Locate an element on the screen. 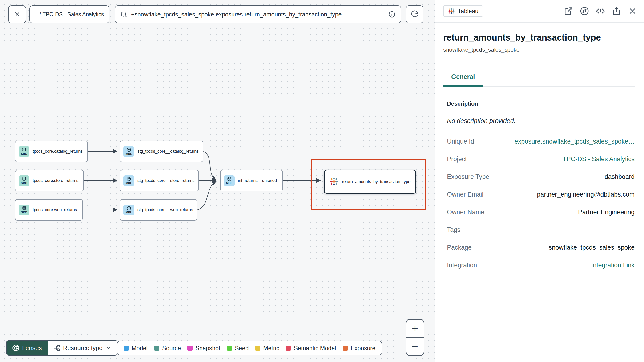 This screenshot has height=362, width=644. breadcrumb: .. / TPC-DS - Sales Analytics is located at coordinates (70, 15).